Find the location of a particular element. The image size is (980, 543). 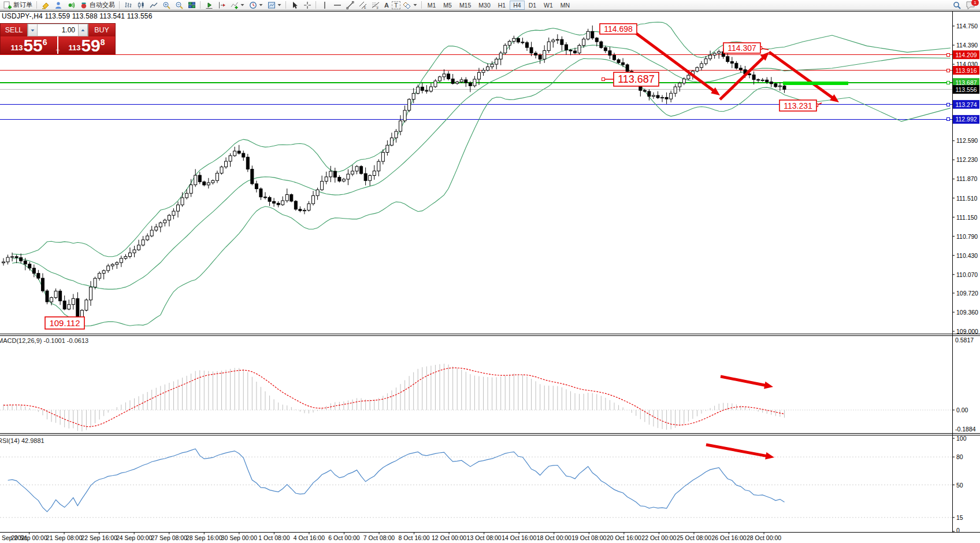

zoom-in-button is located at coordinates (166, 5).